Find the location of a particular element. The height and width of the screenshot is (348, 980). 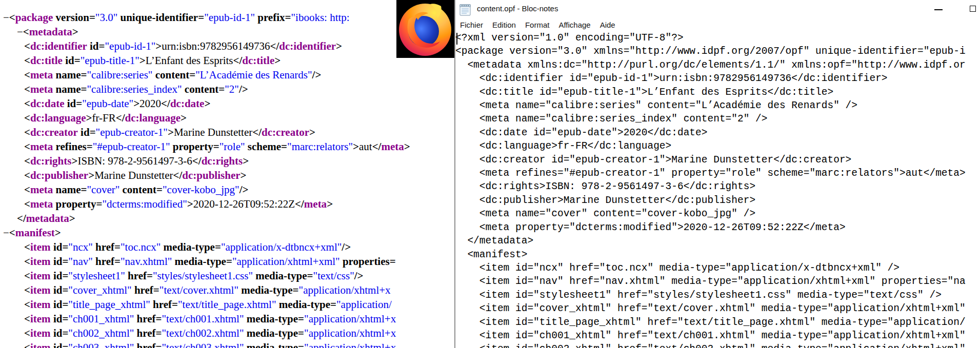

notepad-line: <meta property="dcterms:modified">2020-1… is located at coordinates (718, 228).